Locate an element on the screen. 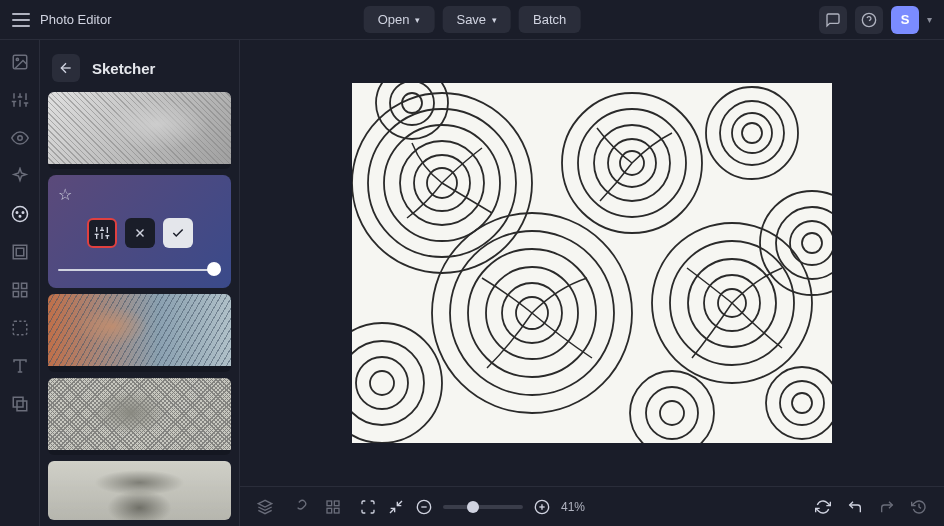  effect-cancel-button is located at coordinates (140, 233).